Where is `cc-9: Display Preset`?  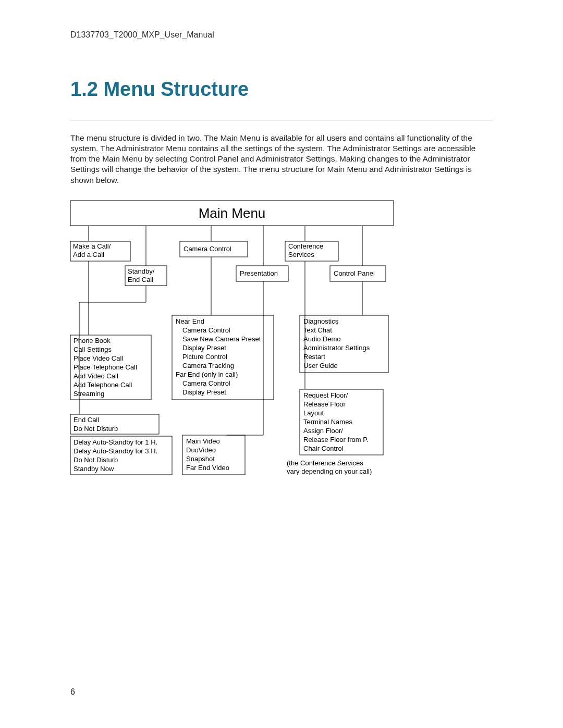 cc-9: Display Preset is located at coordinates (204, 392).